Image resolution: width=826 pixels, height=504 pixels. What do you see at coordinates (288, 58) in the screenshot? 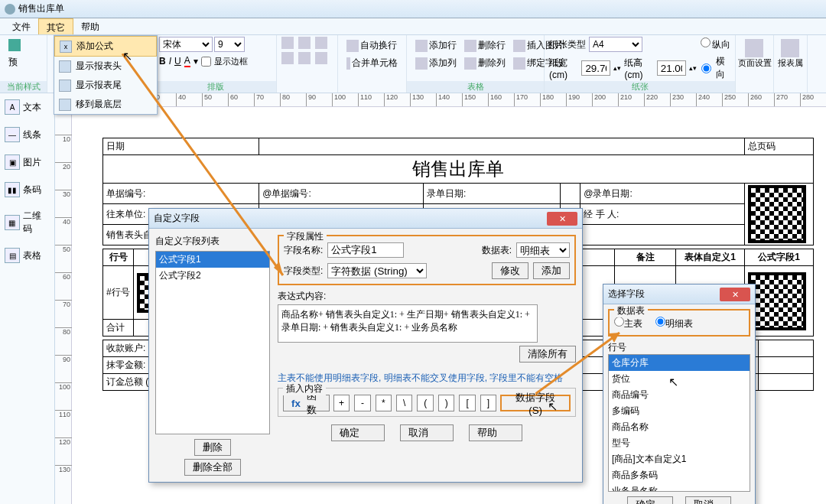
I see `valign-top-icon` at bounding box center [288, 58].